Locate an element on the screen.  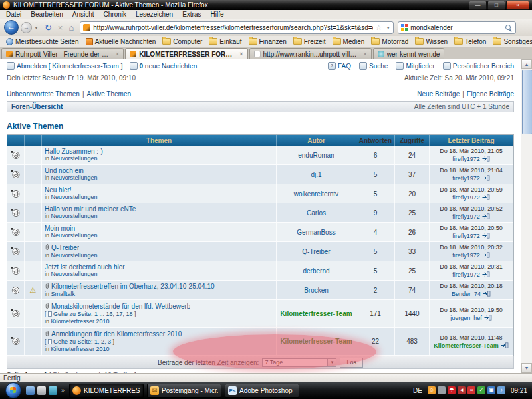
faq-link: ?FAQ is located at coordinates (339, 66).